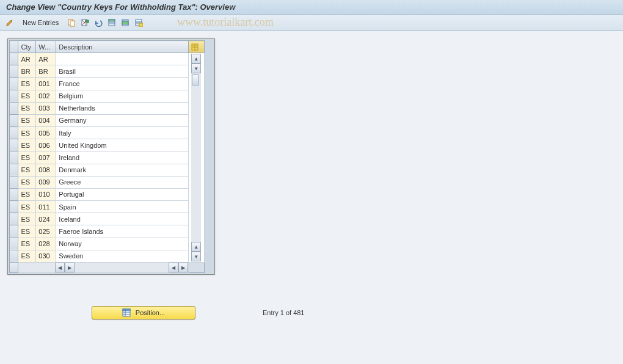 Image resolution: width=623 pixels, height=364 pixels. Describe the element at coordinates (122, 231) in the screenshot. I see `cell-description: Faeroe Islands` at that location.